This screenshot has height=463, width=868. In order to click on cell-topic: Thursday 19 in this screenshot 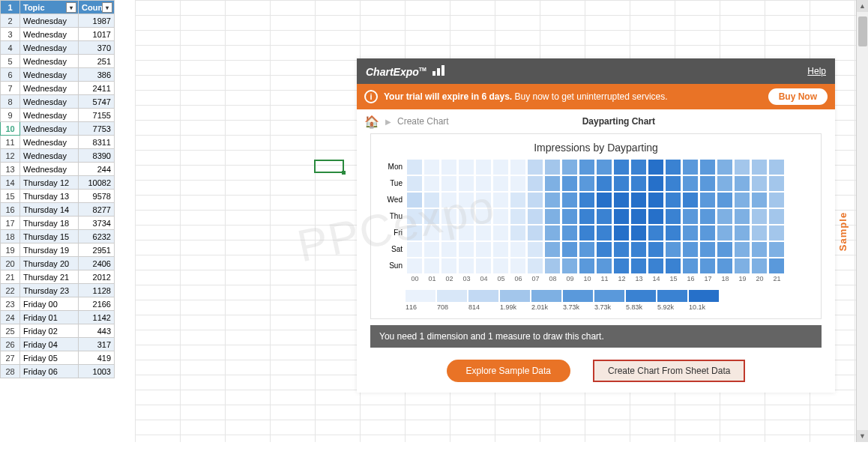, I will do `click(49, 250)`.